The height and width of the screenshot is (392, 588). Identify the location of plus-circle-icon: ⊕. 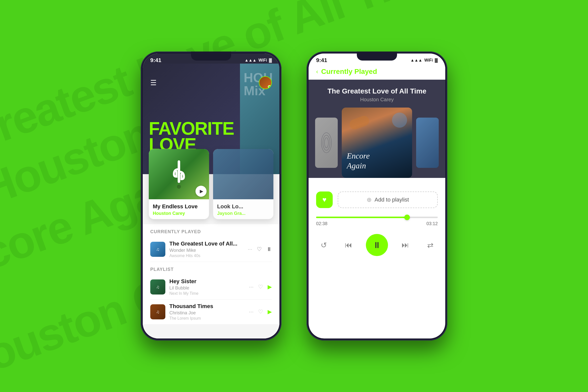
(369, 200).